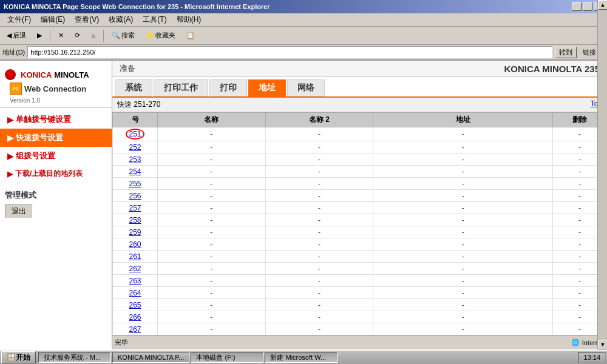 The image size is (607, 364). What do you see at coordinates (10, 157) in the screenshot?
I see `nav-arrow-group: ▶` at bounding box center [10, 157].